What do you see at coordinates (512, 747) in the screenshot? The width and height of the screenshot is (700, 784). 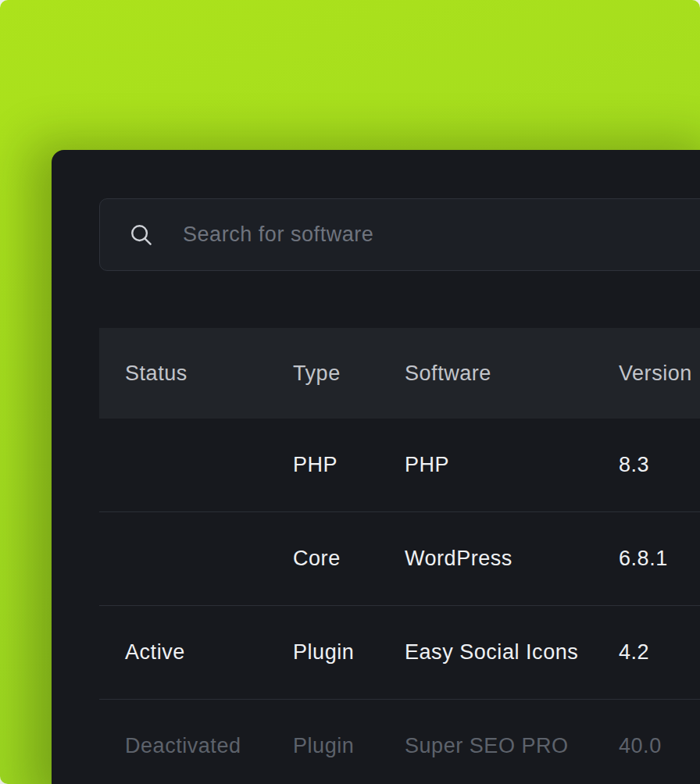 I see `cell-software: Super SEO PRO` at bounding box center [512, 747].